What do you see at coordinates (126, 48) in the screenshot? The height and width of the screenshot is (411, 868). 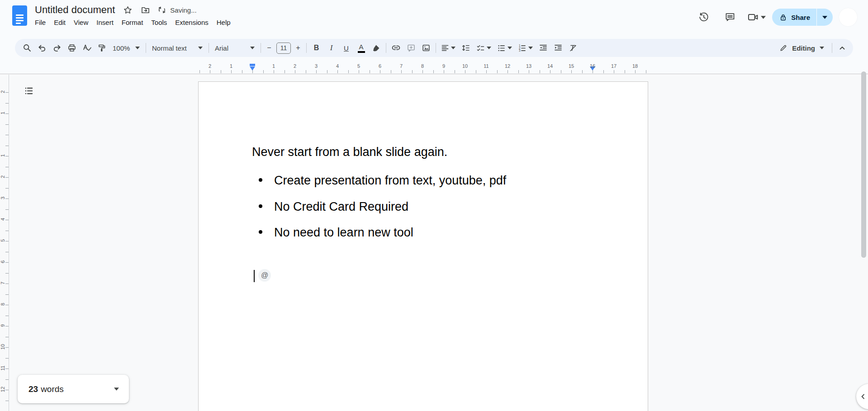 I see `zoom-select: 100%` at bounding box center [126, 48].